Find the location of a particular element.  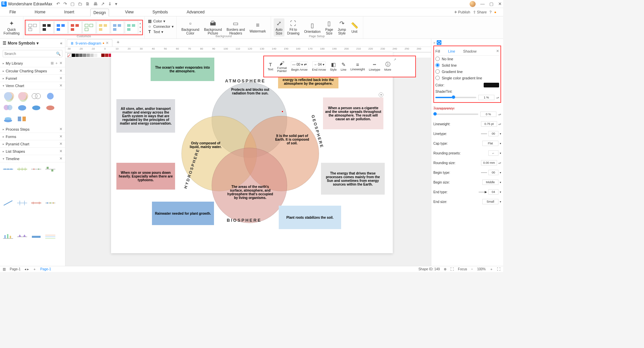

bg-picture-button: 🏔Background Picture is located at coordinates (213, 27).